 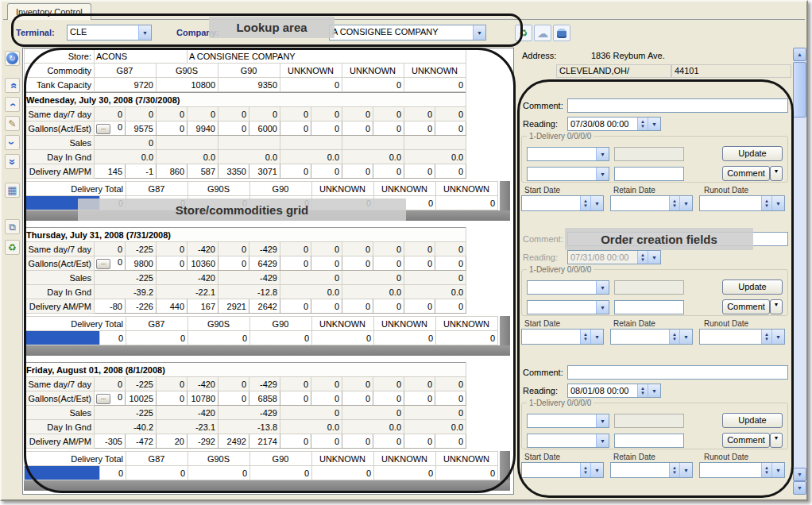 I want to click on retain-date-picker: ▲▼▼, so click(x=652, y=470).